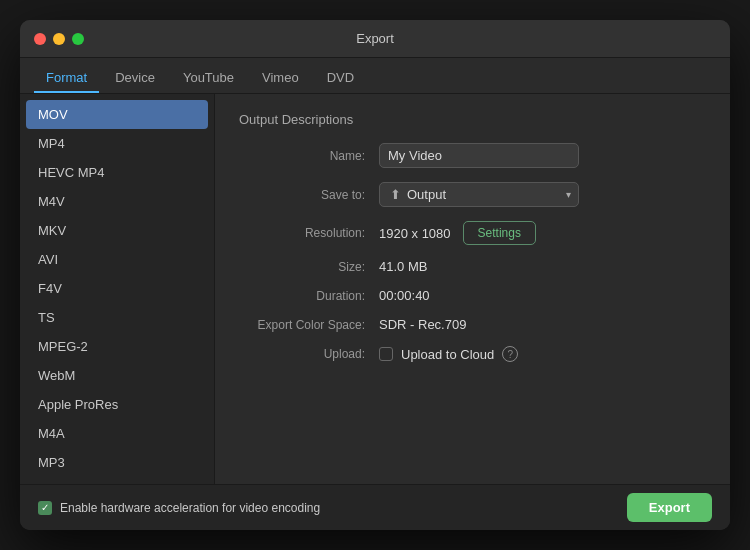 The height and width of the screenshot is (550, 750). What do you see at coordinates (375, 39) in the screenshot?
I see `titlebar: Export` at bounding box center [375, 39].